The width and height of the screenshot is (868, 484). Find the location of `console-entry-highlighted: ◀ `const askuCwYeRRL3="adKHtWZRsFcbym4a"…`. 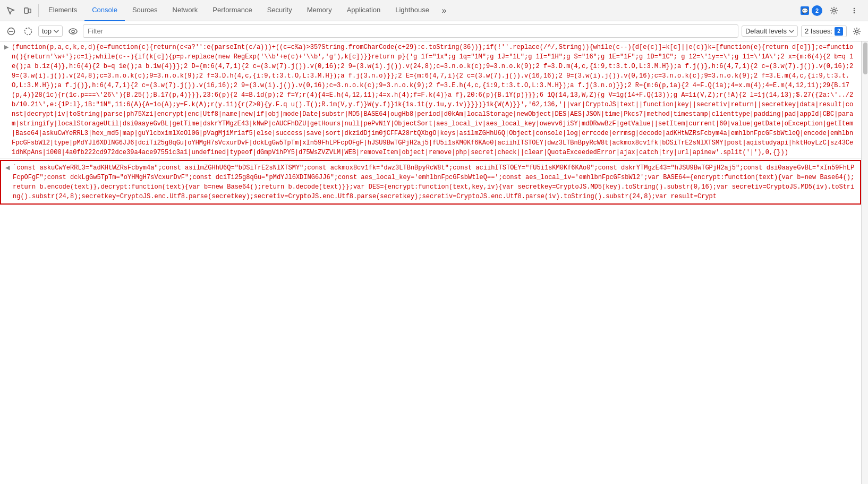

console-entry-highlighted: ◀ `const askuCwYeRRL3="adKHtWZRsFcbym4a"… is located at coordinates (430, 182).